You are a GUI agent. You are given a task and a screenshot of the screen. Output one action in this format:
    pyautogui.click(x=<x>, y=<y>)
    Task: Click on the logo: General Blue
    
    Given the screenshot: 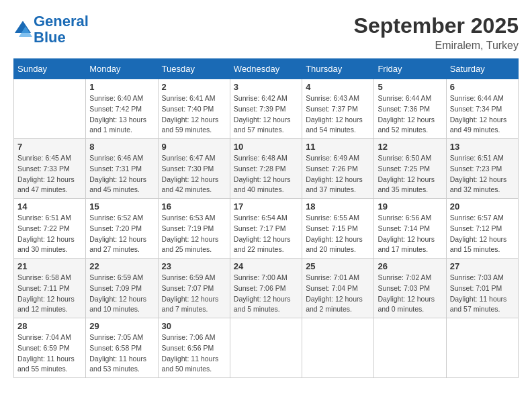 What is the action you would take?
    pyautogui.click(x=51, y=30)
    